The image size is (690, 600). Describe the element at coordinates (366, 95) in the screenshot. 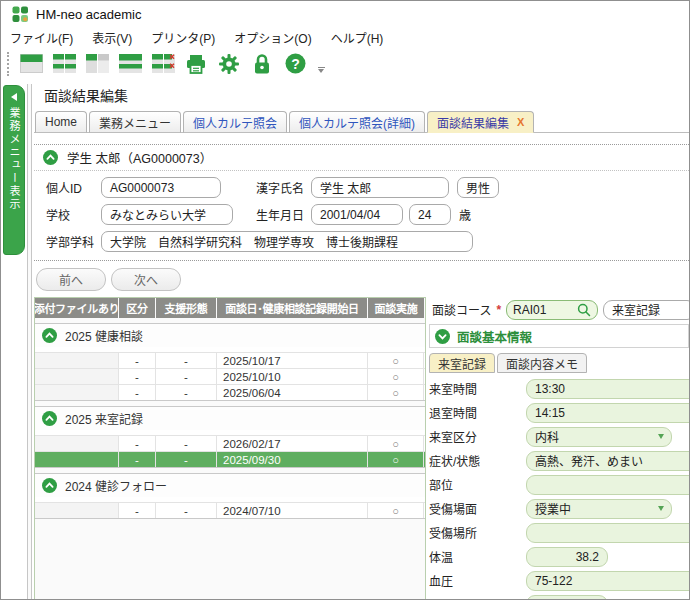

I see `page-title: 面談結果編集` at that location.